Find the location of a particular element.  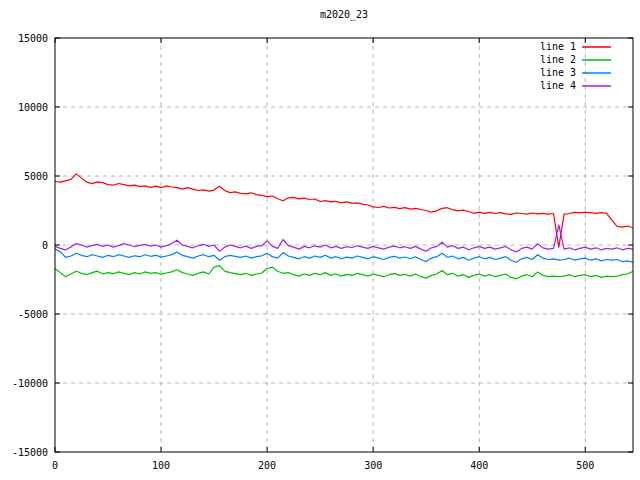

y-tick-label: -10000 is located at coordinates (30, 384).